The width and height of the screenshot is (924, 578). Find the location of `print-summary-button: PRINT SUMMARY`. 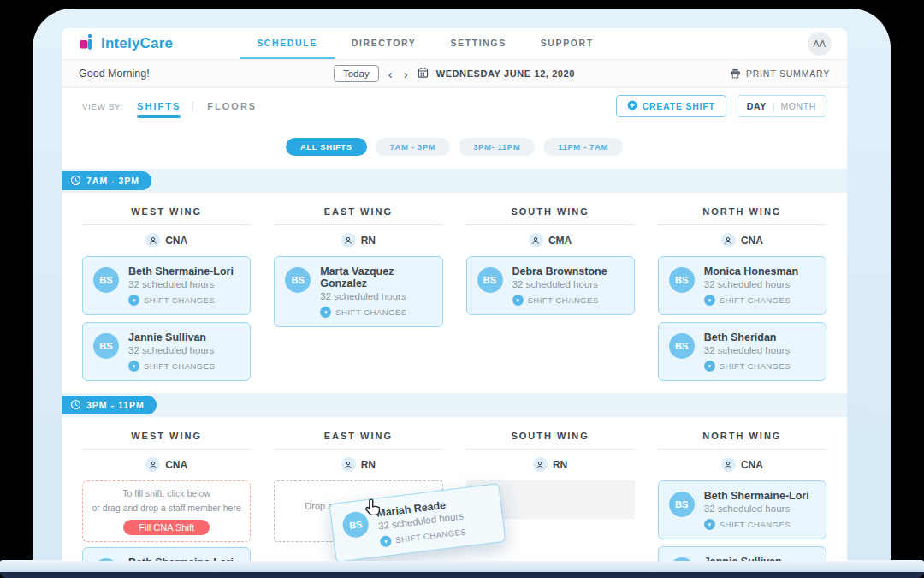

print-summary-button: PRINT SUMMARY is located at coordinates (780, 74).